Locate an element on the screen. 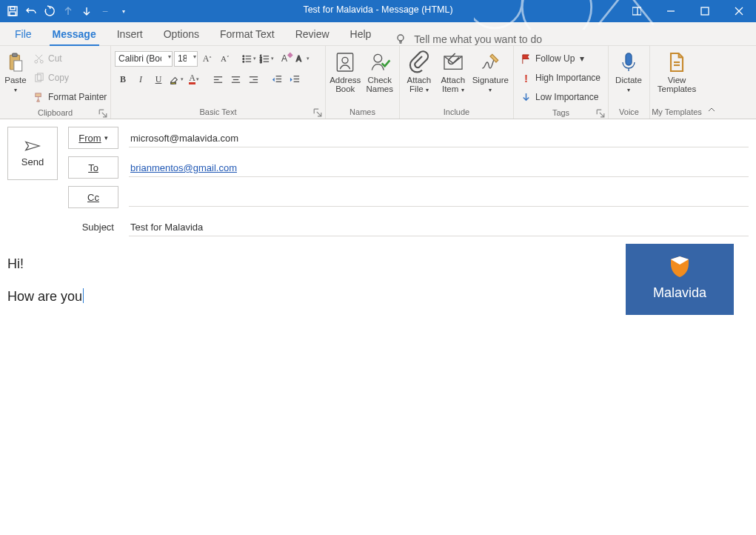 The width and height of the screenshot is (756, 535). check-names-button: CheckNames is located at coordinates (381, 77).